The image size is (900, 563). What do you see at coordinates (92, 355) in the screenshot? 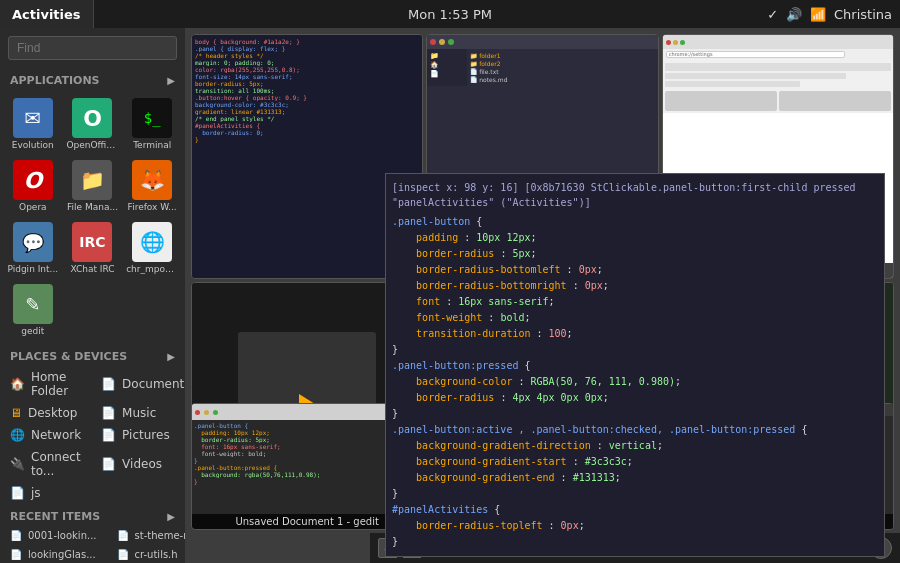
I see `places-header: PLACES & DEVICES ▶` at bounding box center [92, 355].